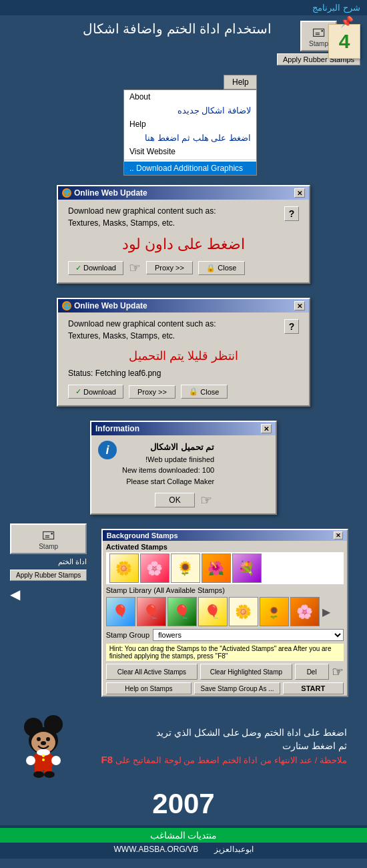 The height and width of the screenshot is (868, 367). Describe the element at coordinates (184, 746) in the screenshot. I see `mickey-row: اضغط على اداة الختم وضل على الشكل الذي ت…` at that location.